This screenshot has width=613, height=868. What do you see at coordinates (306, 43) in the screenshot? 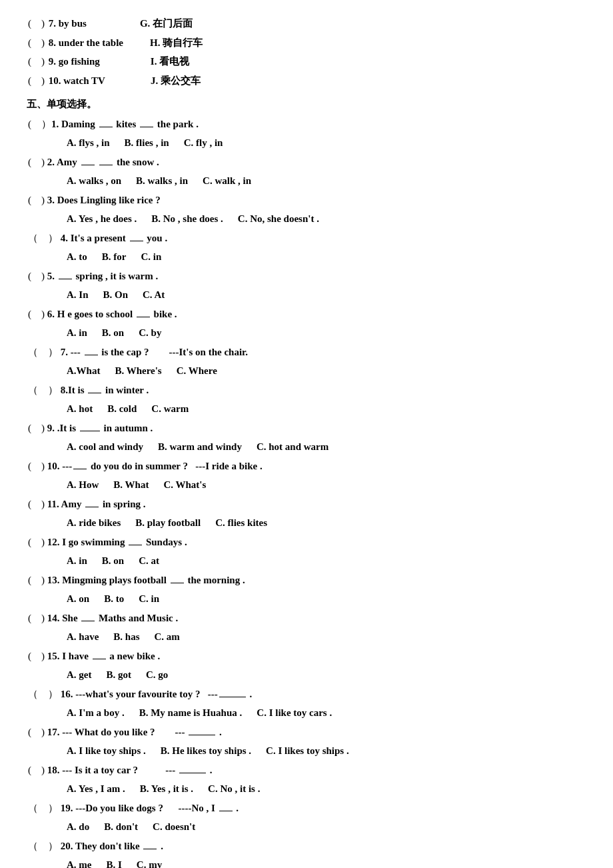
I see `match-item-8: ( ) 8. under the table H. 骑自行车` at bounding box center [306, 43].